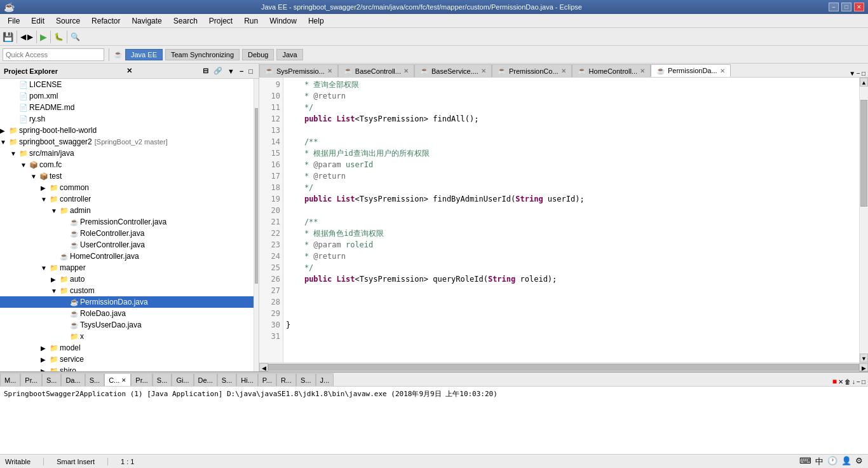  What do you see at coordinates (247, 380) in the screenshot?
I see `bottom-tab: Hi...` at bounding box center [247, 380].